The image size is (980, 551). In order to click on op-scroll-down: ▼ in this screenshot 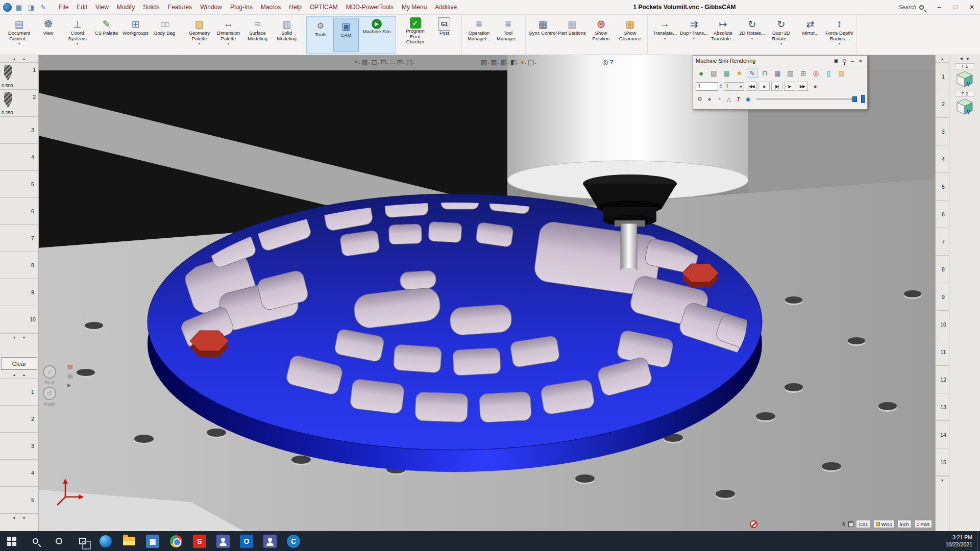, I will do `click(942, 480)`.